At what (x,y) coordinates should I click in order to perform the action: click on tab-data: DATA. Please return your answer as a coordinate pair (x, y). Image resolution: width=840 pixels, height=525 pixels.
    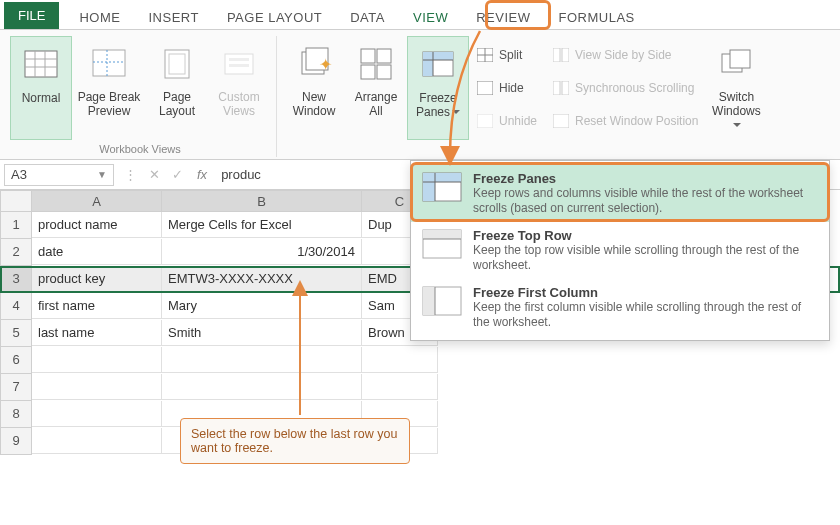
    Looking at the image, I should click on (368, 16).